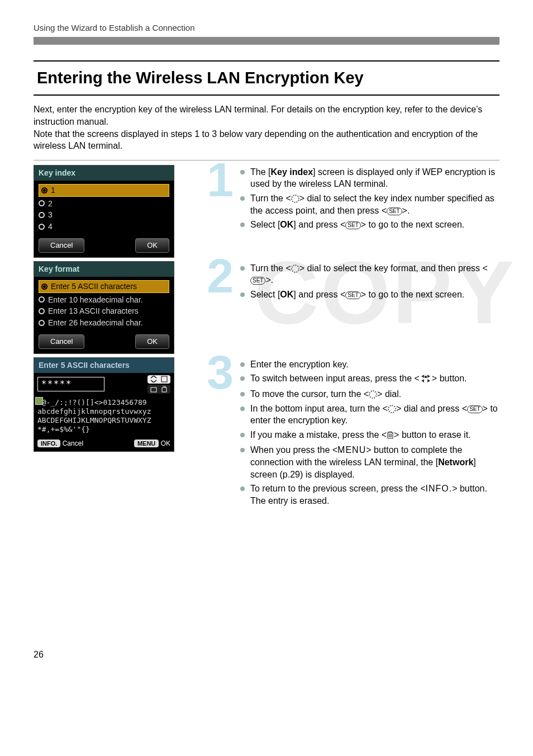 This screenshot has width=533, height=756. Describe the element at coordinates (370, 205) in the screenshot. I see `s1-bullet-2: Turn the <> dial to select the key index…` at that location.